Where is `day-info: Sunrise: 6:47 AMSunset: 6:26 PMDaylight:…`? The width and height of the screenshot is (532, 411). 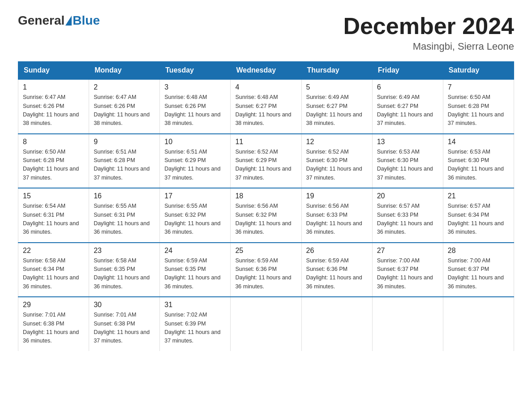 day-info: Sunrise: 6:47 AMSunset: 6:26 PMDaylight:… is located at coordinates (51, 110).